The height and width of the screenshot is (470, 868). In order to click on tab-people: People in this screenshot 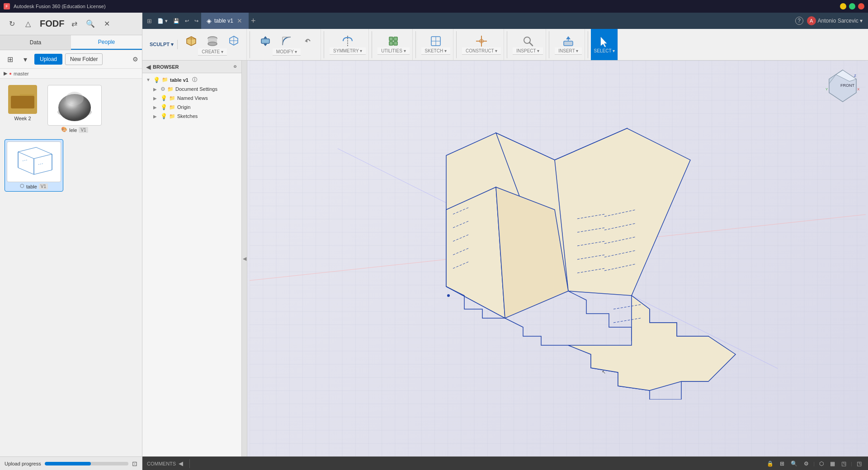, I will do `click(107, 42)`.